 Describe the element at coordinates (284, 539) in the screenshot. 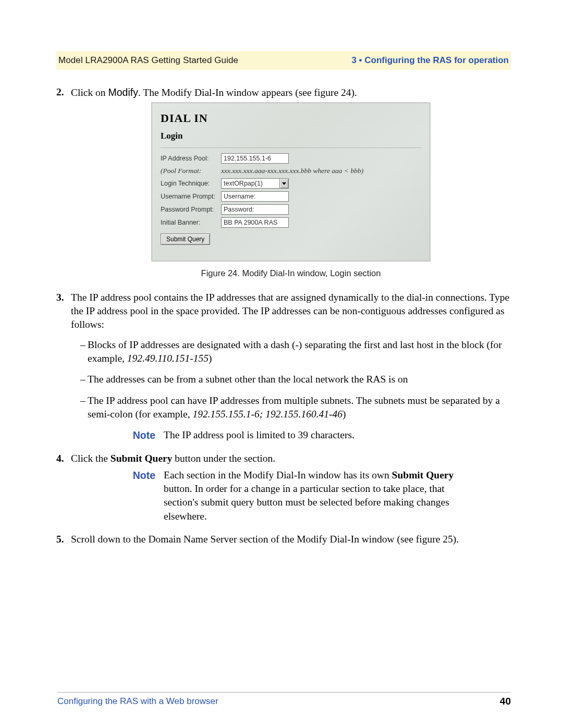

I see `step-5: Scroll down to the Domain Name Server se…` at that location.